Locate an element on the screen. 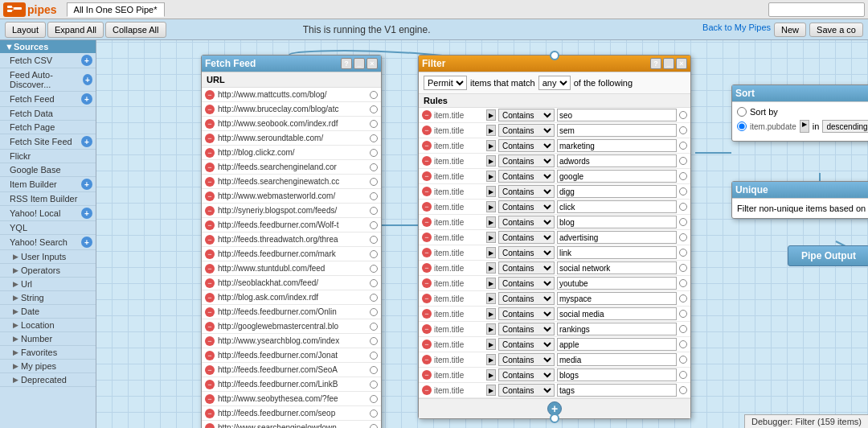  new-button: New is located at coordinates (790, 30).